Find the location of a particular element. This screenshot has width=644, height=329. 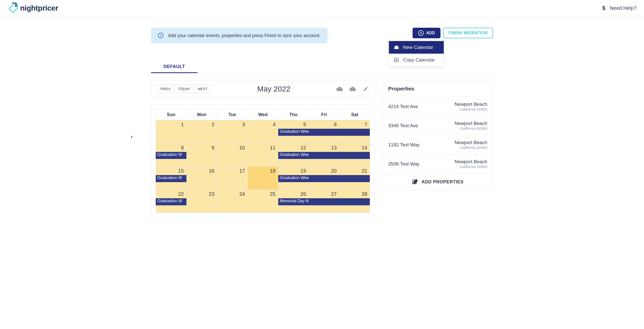

mail-open-icon is located at coordinates (396, 47).